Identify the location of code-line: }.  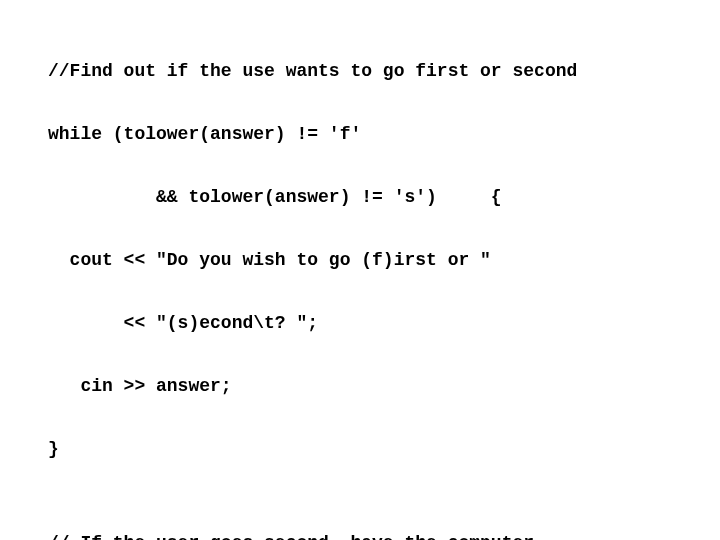
(360, 450).